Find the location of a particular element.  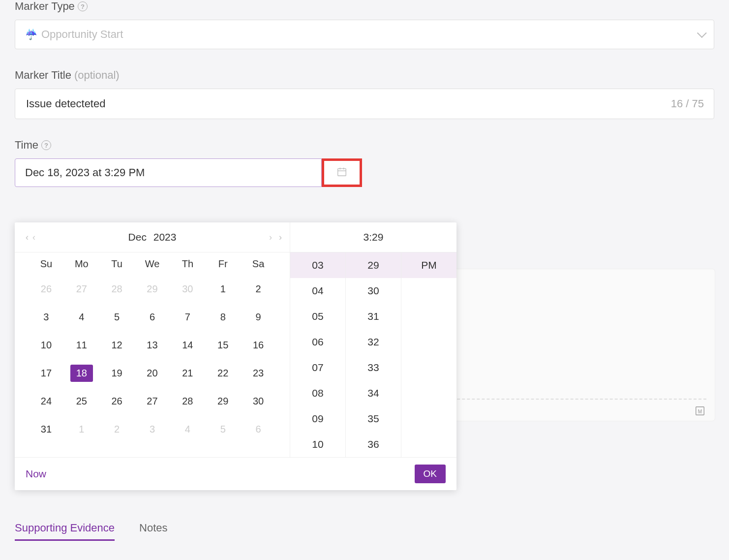

calendar-day: 17 is located at coordinates (46, 373).